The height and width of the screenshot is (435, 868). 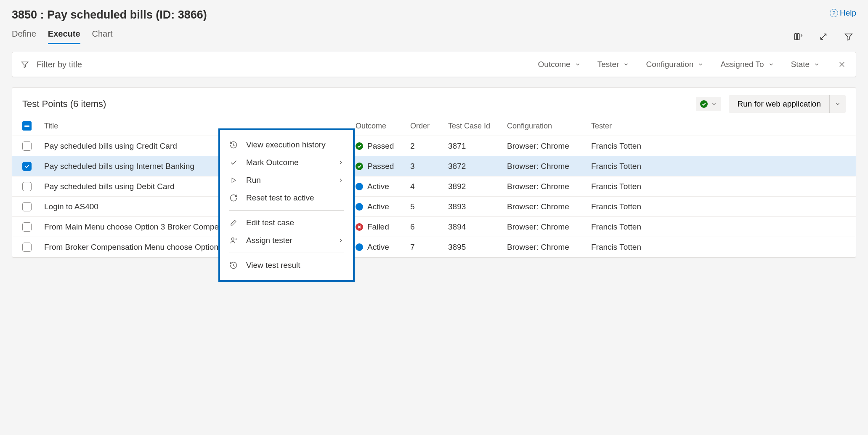 What do you see at coordinates (287, 223) in the screenshot?
I see `menu-edit-test-case: Edit test case` at bounding box center [287, 223].